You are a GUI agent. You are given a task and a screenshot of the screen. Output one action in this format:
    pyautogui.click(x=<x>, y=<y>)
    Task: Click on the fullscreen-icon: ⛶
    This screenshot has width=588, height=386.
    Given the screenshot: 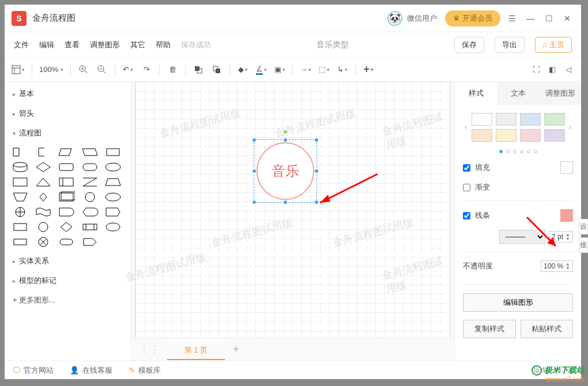 What is the action you would take?
    pyautogui.click(x=536, y=70)
    